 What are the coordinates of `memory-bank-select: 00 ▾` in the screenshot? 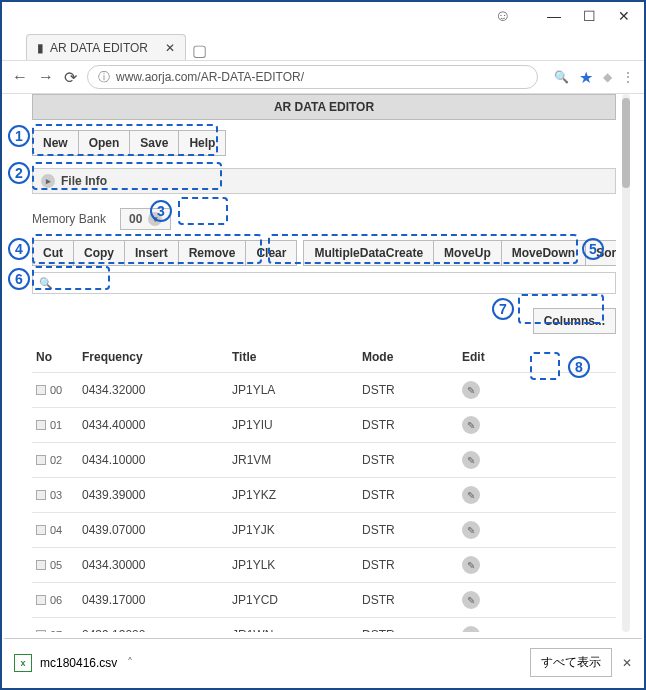 It's located at (146, 219).